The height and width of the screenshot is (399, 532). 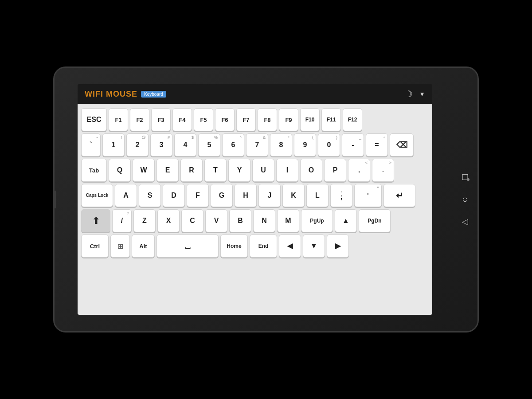 What do you see at coordinates (145, 221) in the screenshot?
I see `key-z: Z` at bounding box center [145, 221].